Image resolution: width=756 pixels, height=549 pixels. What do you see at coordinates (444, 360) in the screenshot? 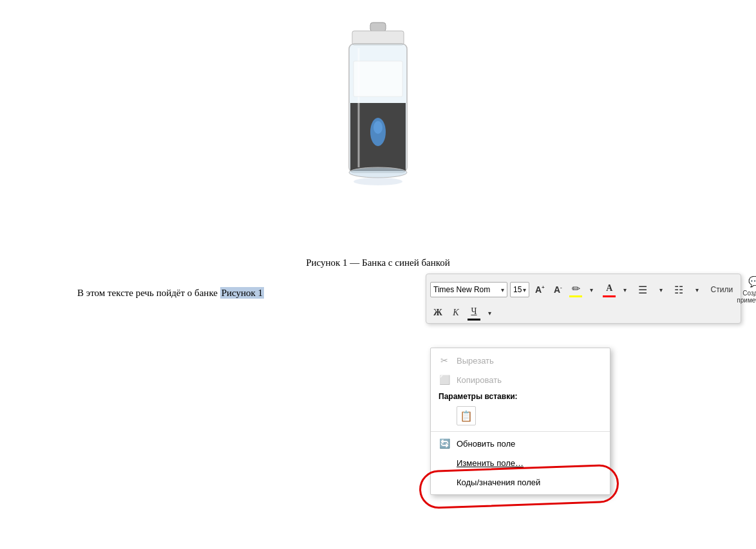
I see `cut-icon: ✂` at bounding box center [444, 360].